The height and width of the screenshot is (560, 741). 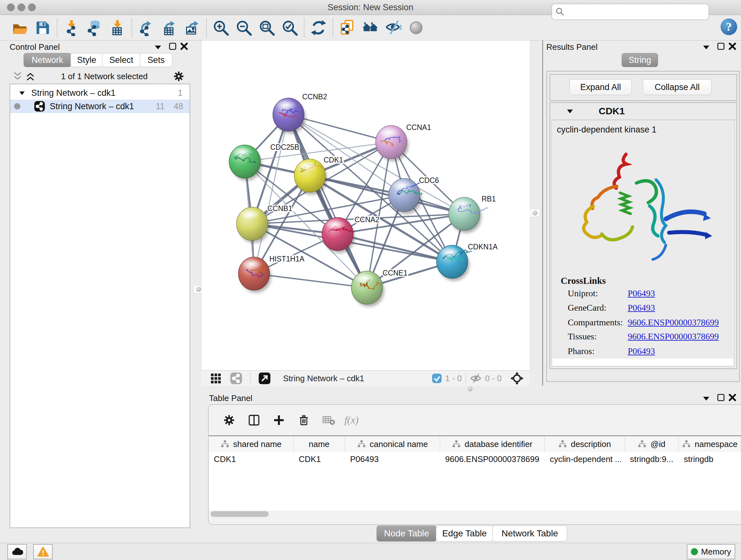 What do you see at coordinates (146, 27) in the screenshot?
I see `export-network-to-file-button` at bounding box center [146, 27].